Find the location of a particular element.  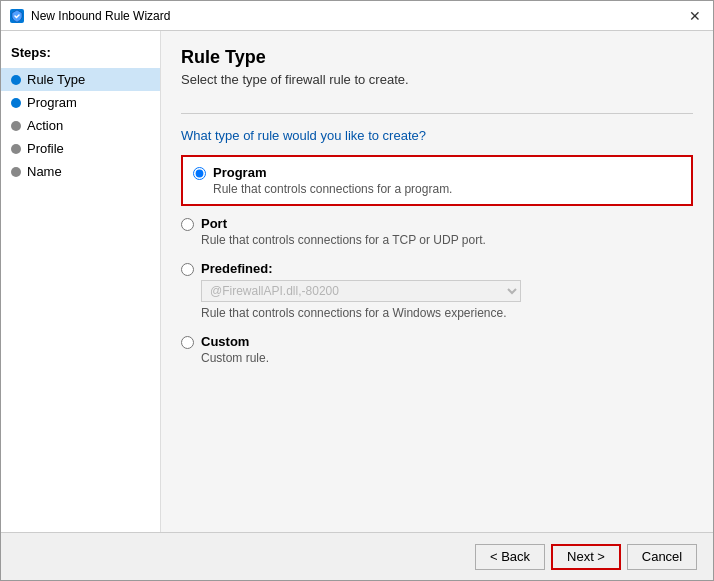

predefined-option-row: Predefined: is located at coordinates (437, 268).